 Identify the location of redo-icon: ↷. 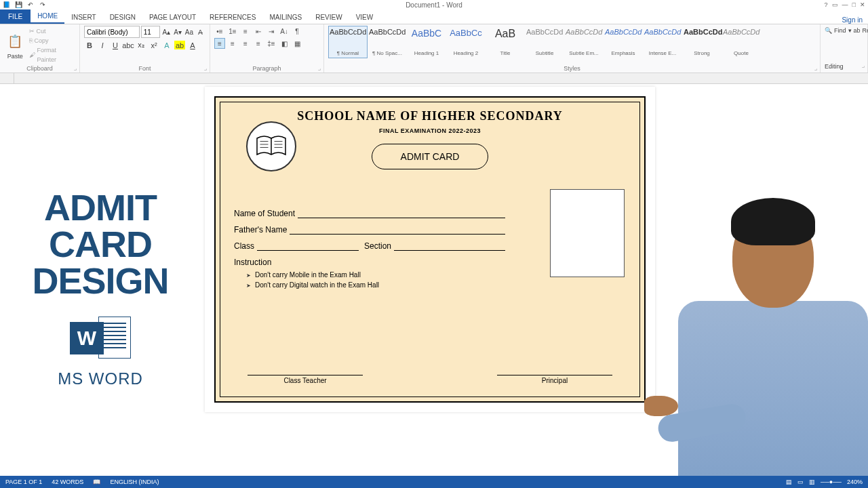
(43, 5).